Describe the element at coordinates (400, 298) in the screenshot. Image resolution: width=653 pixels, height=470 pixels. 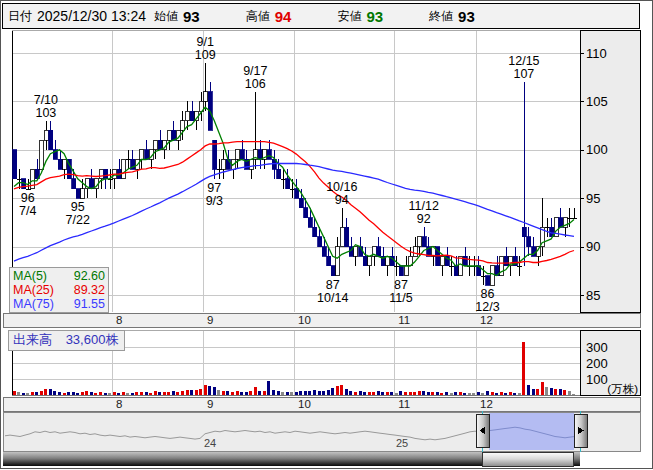
I see `annotation-date: 11/5` at that location.